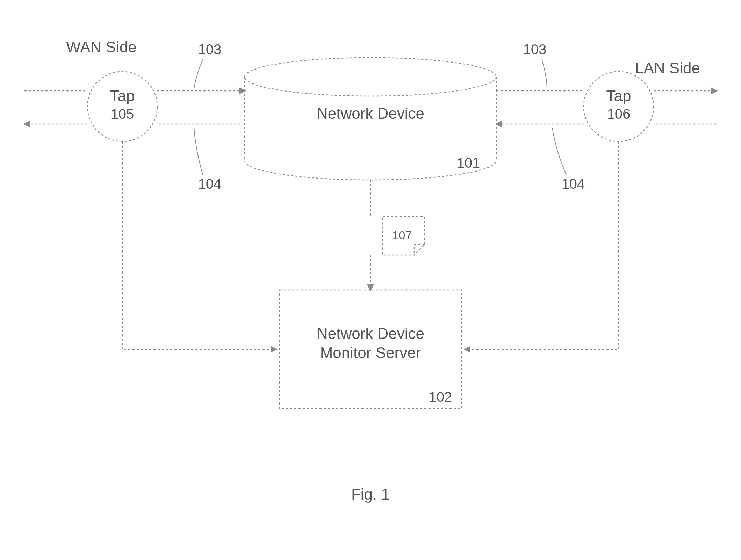  I want to click on ref-103-left: 103, so click(210, 49).